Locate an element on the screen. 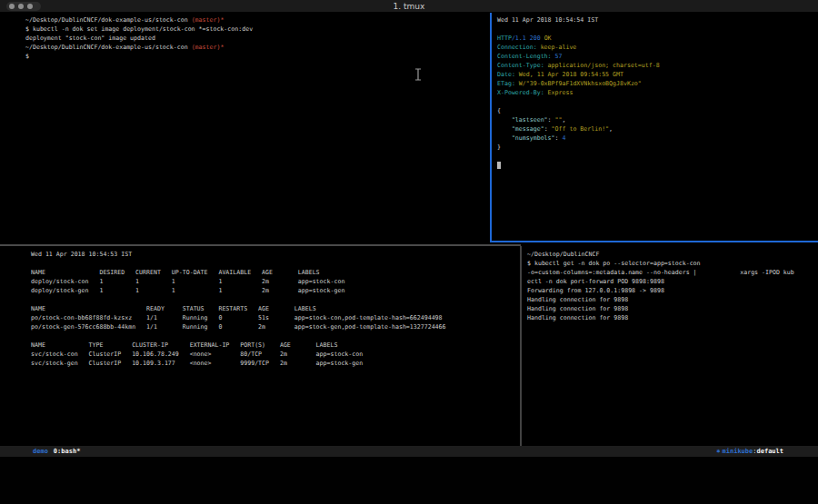  tmux-status-bar: demo 0:bash* ⎈ minikube : default is located at coordinates (409, 451).